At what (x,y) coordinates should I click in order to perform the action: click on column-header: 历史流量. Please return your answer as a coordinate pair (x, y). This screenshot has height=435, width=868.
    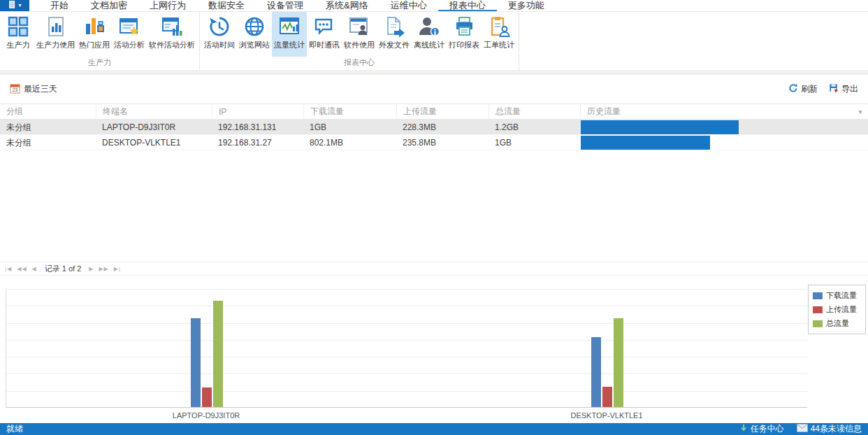
    Looking at the image, I should click on (724, 112).